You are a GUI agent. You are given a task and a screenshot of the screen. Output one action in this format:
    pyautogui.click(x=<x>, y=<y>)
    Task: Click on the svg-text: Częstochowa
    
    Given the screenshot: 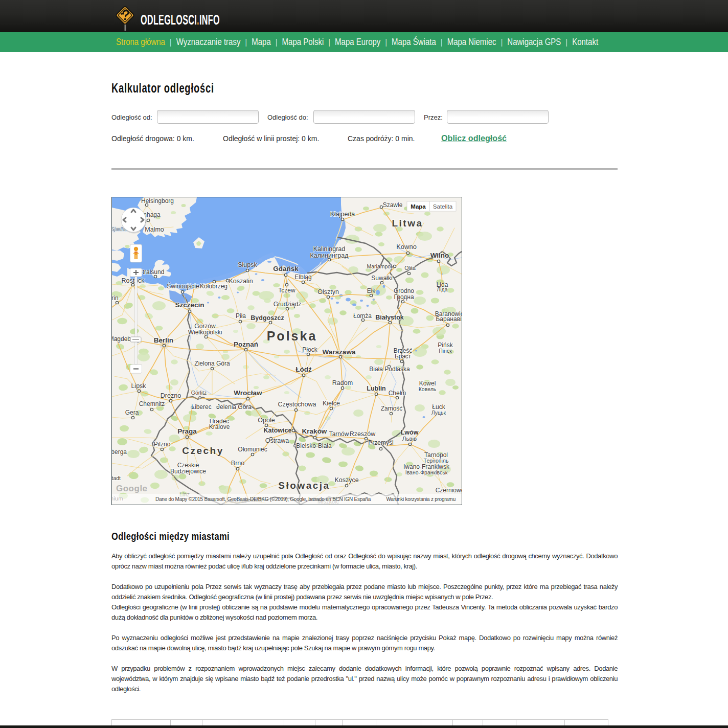 What is the action you would take?
    pyautogui.click(x=297, y=404)
    